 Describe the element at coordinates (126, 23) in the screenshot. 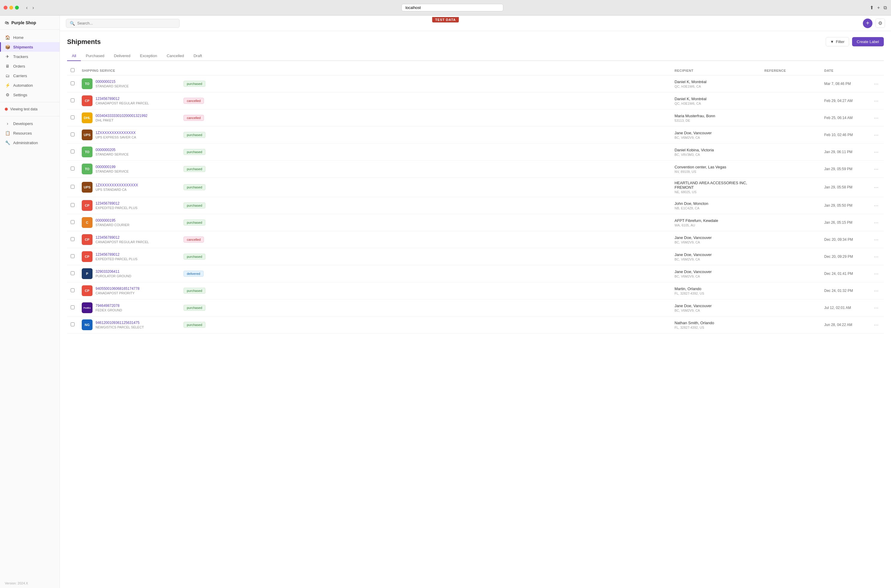

I see `search-input` at that location.